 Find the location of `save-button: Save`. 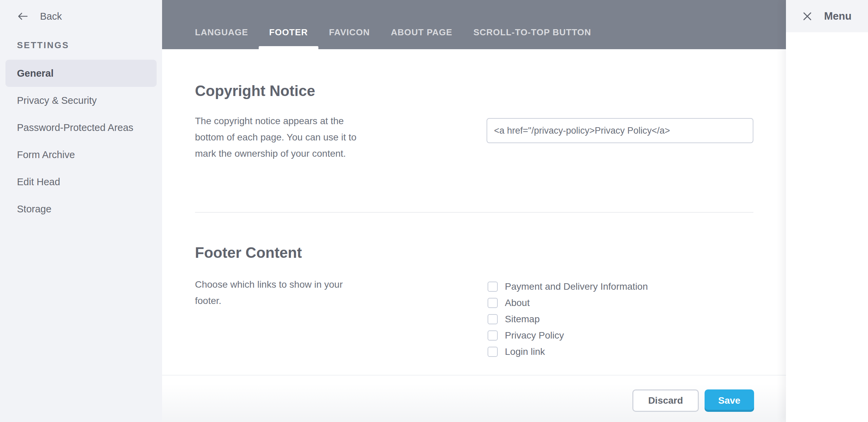

save-button: Save is located at coordinates (729, 401).